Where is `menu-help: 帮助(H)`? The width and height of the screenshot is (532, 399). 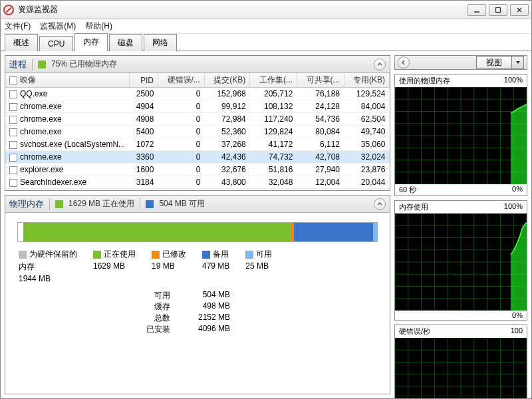
menu-help: 帮助(H) is located at coordinates (98, 27).